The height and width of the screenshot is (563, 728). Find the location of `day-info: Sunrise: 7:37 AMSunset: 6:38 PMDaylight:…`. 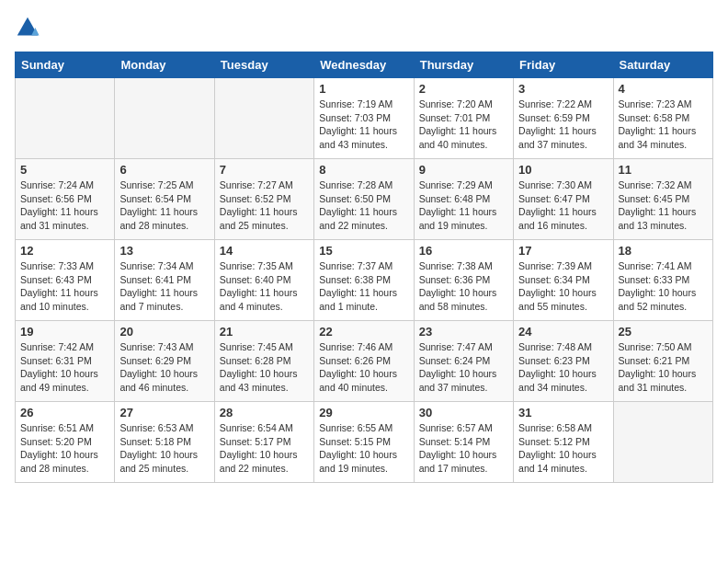

day-info: Sunrise: 7:37 AMSunset: 6:38 PMDaylight:… is located at coordinates (364, 287).